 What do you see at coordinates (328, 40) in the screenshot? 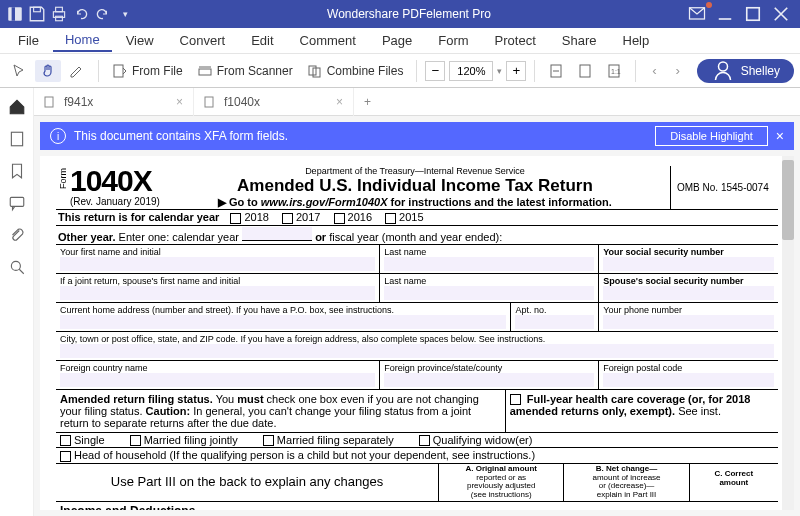
I see `menu-comment: Comment` at bounding box center [328, 40].